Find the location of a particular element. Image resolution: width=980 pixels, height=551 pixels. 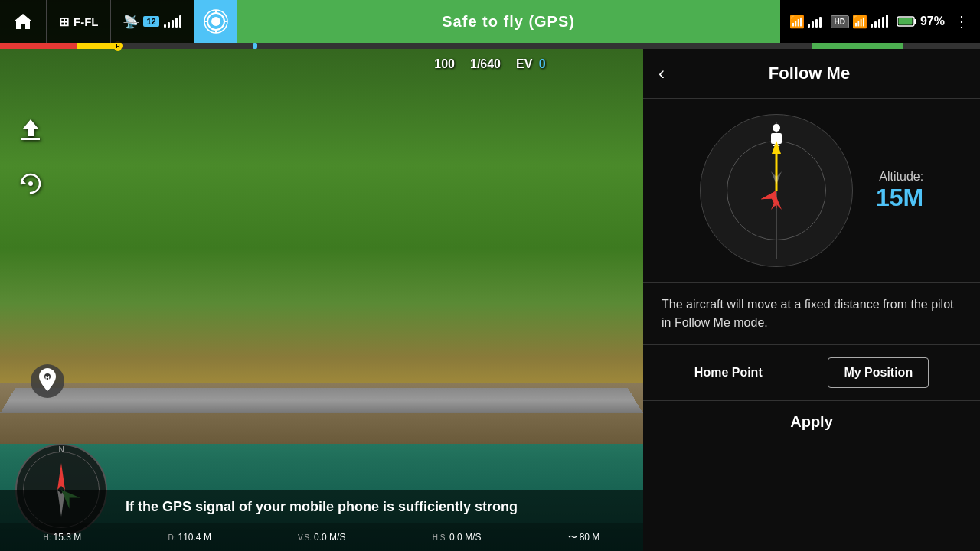

rc-signal-bars is located at coordinates (815, 21).